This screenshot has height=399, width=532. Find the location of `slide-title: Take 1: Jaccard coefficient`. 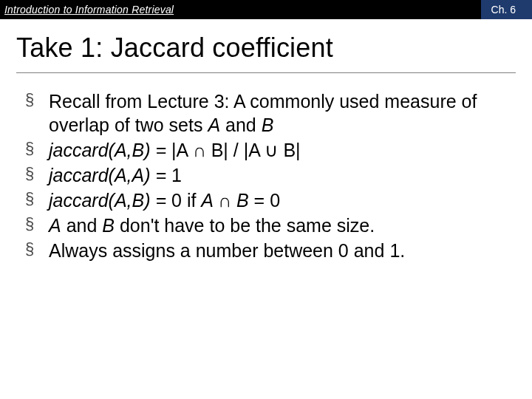

slide-title: Take 1: Jaccard coefficient is located at coordinates (266, 48).